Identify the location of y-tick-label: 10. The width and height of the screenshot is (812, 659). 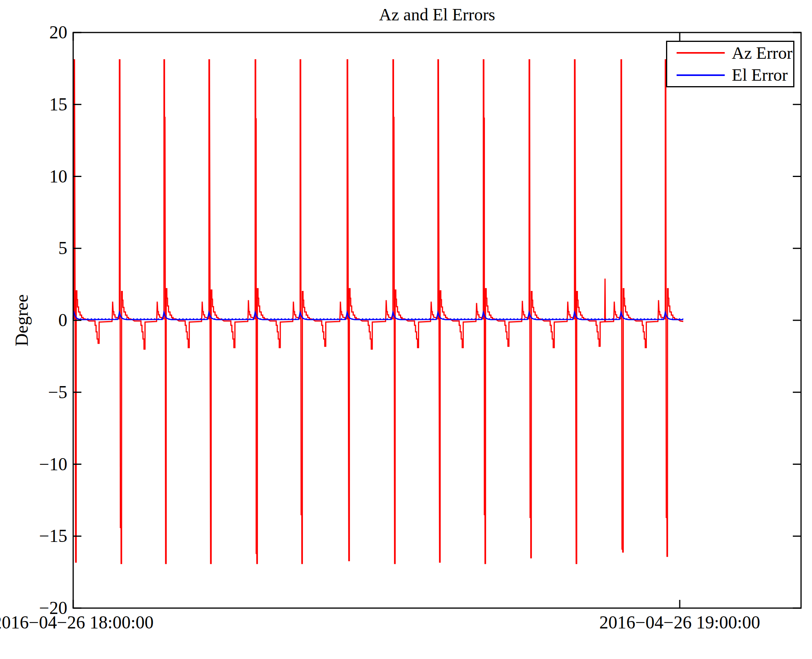
(34, 177).